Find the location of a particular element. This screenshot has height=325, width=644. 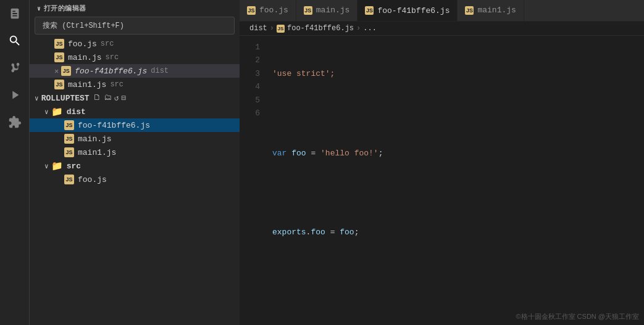

src-folder: ∨ 📁 src is located at coordinates (135, 166).